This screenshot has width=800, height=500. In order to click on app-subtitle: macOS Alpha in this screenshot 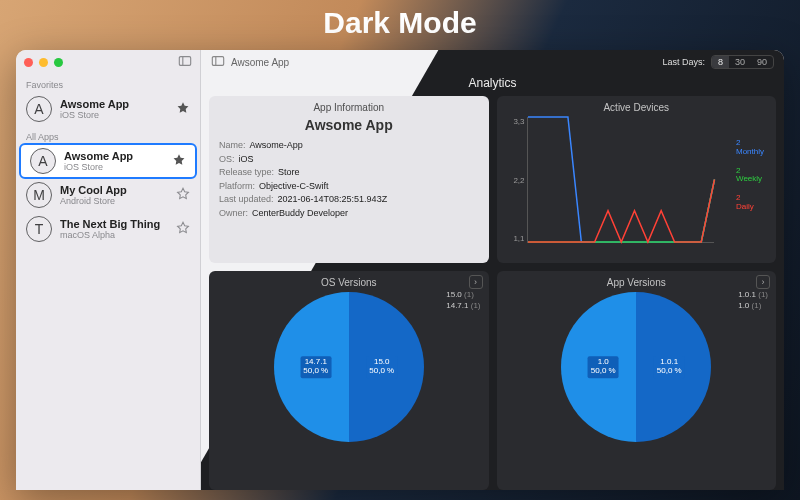, I will do `click(114, 235)`.